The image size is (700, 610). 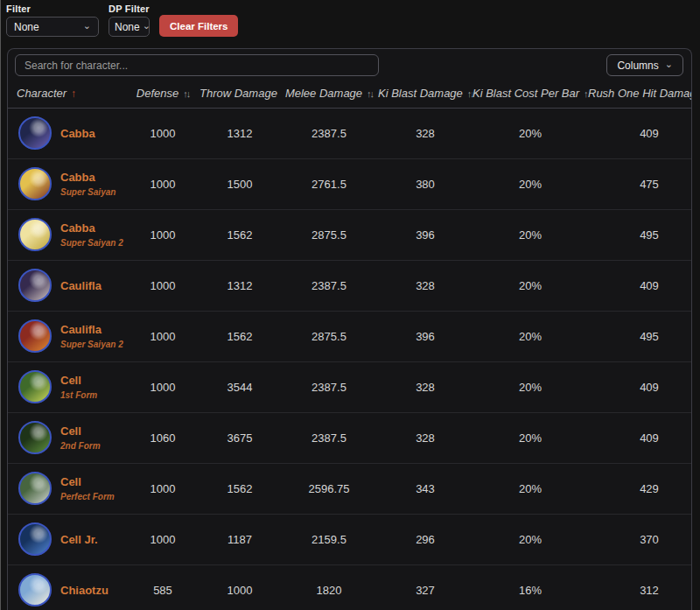 What do you see at coordinates (88, 184) in the screenshot?
I see `character-name-block: CabbaSuper Saiyan` at bounding box center [88, 184].